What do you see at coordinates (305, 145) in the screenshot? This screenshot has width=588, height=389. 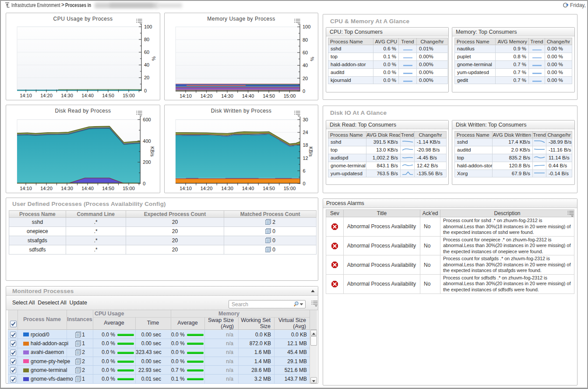 I see `svg-text: 18` at bounding box center [305, 145].